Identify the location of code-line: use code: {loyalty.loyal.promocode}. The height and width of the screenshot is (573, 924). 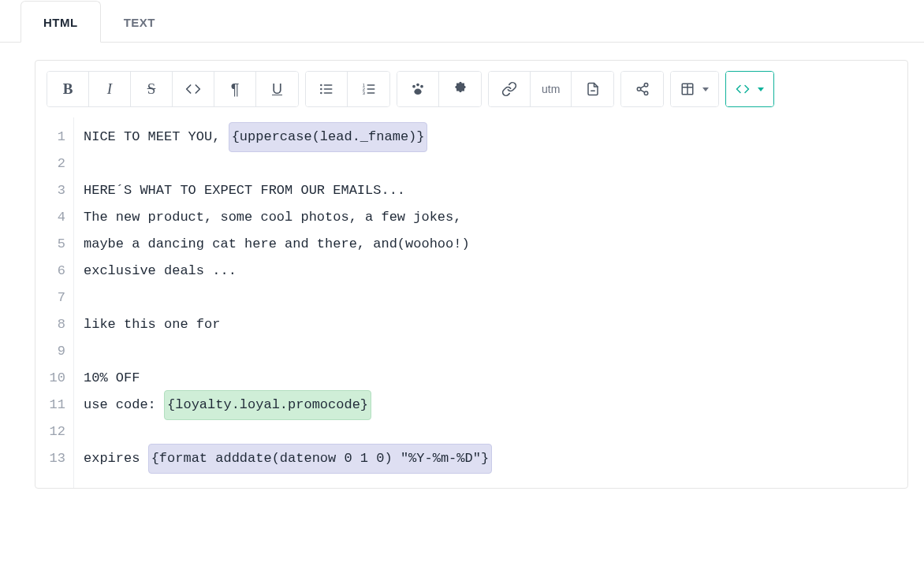
(490, 405).